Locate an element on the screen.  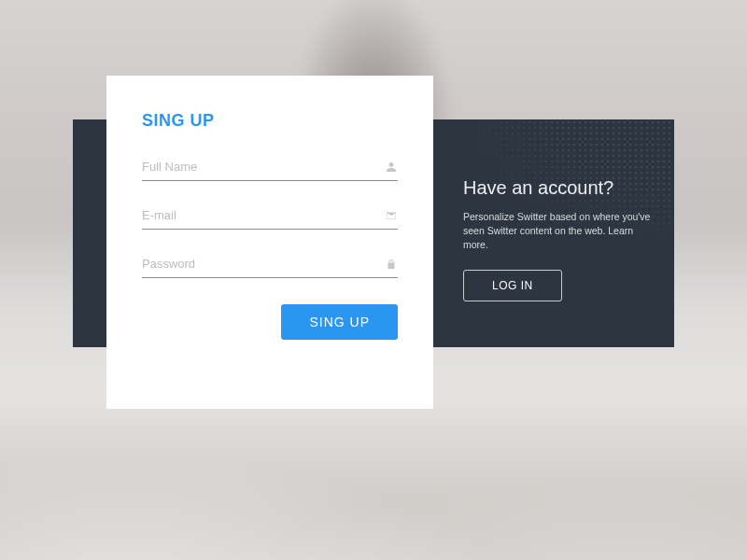
login-button: LOG IN is located at coordinates (513, 286).